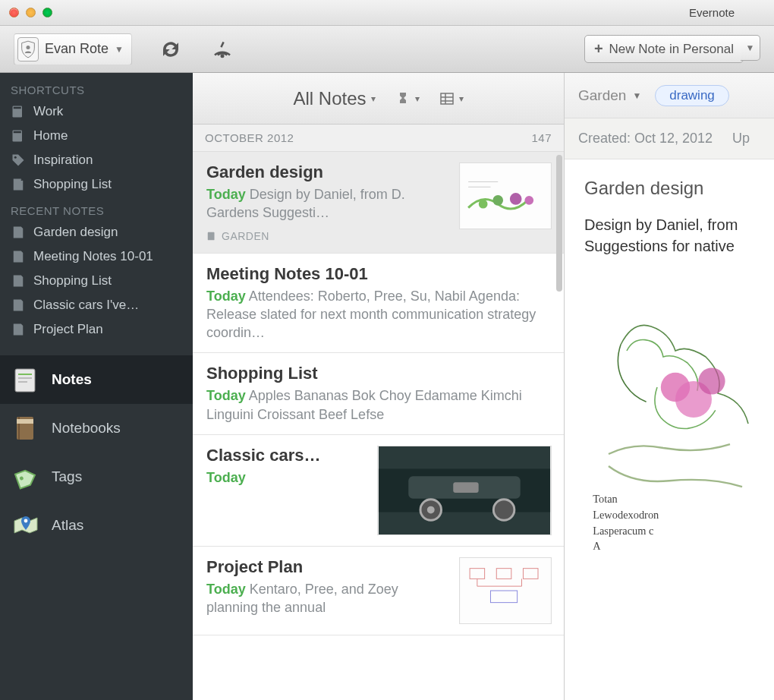 This screenshot has width=774, height=700. I want to click on recent-meeting-notes: Meeting Notes 10-01, so click(96, 257).